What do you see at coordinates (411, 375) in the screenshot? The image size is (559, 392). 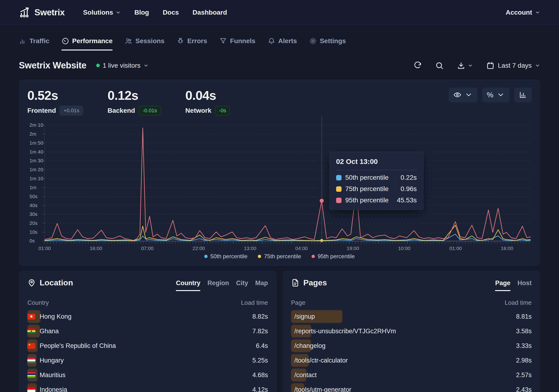 I see `table-row: /contact 2.57s` at bounding box center [411, 375].